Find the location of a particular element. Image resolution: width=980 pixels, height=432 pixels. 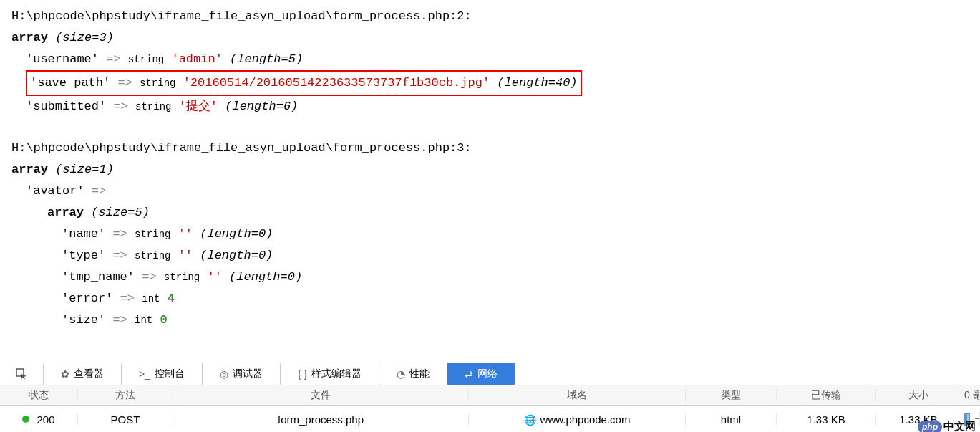

row-key: 'tmp_name' is located at coordinates (98, 277).